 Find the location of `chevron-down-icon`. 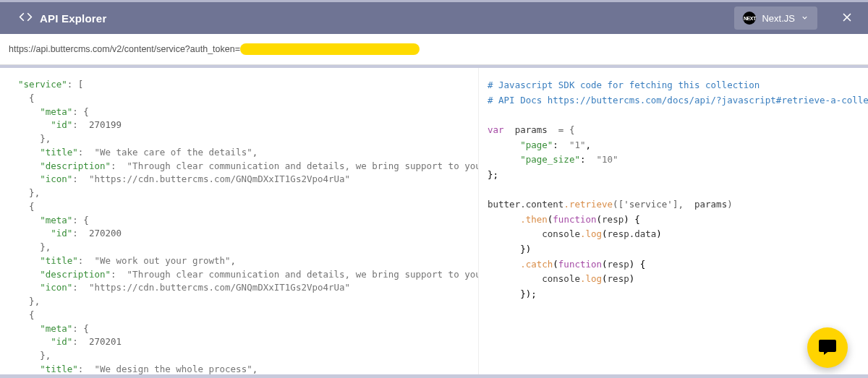

chevron-down-icon is located at coordinates (804, 19).